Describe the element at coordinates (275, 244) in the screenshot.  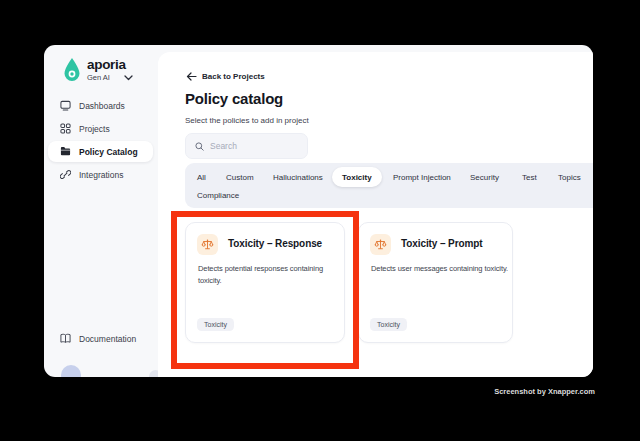
I see `card-title: Toxicity – Response` at that location.